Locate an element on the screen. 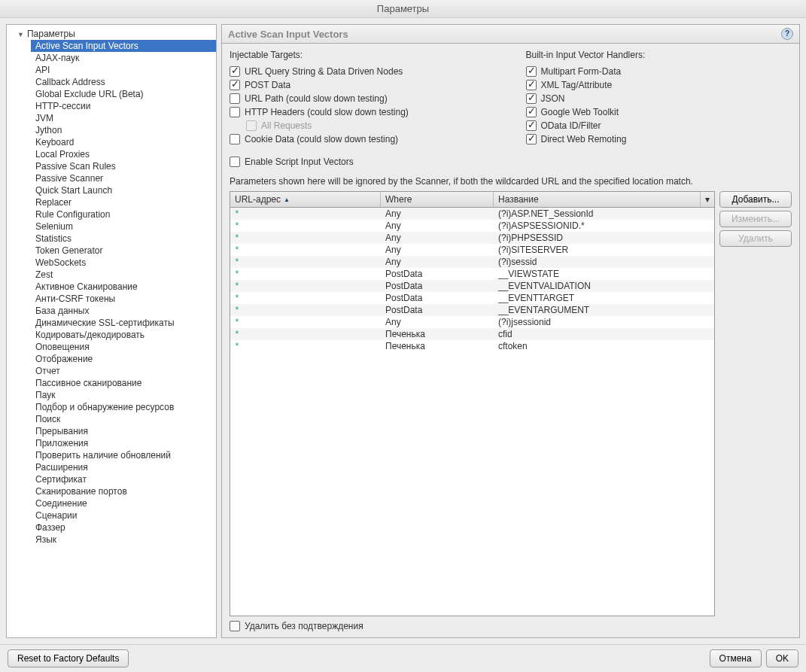  tree-item: Passive Scan Rules is located at coordinates (123, 166).